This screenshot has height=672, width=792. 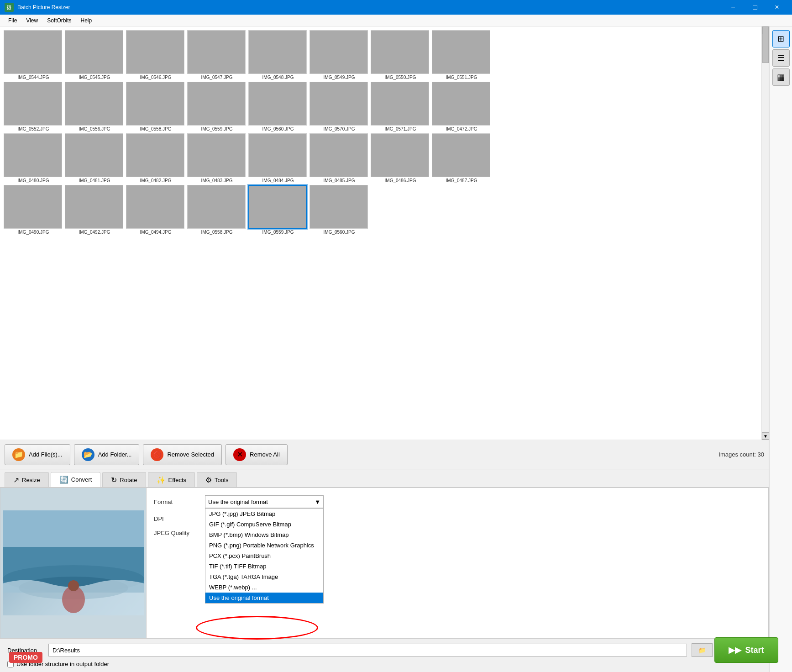 I want to click on menu-item-softorbits: SoftOrbits, so click(x=59, y=21).